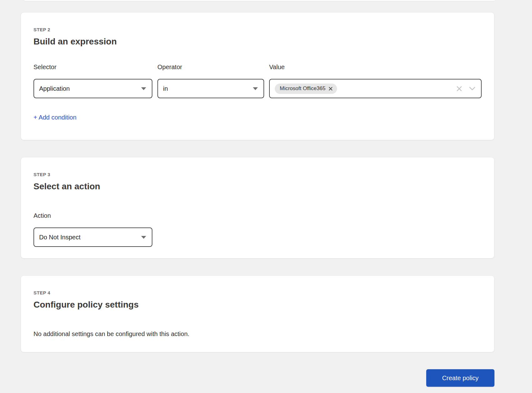 The width and height of the screenshot is (532, 393). Describe the element at coordinates (376, 67) in the screenshot. I see `value-label: Value` at that location.